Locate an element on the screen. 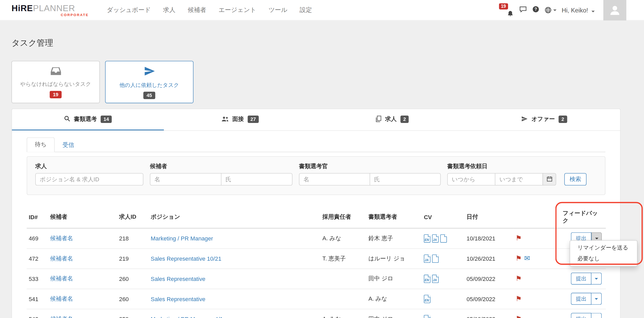 The width and height of the screenshot is (644, 318). col-header-manager: 採用責任者 is located at coordinates (344, 217).